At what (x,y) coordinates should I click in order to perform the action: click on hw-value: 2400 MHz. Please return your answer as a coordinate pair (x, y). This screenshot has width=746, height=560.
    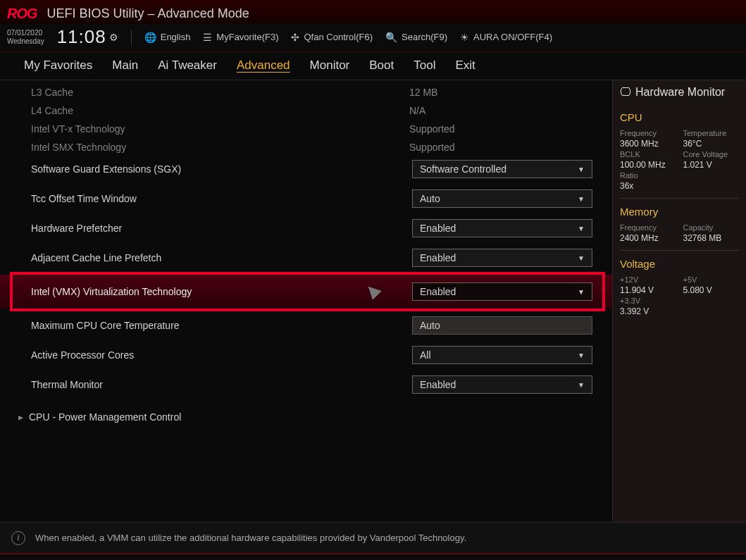
    Looking at the image, I should click on (648, 238).